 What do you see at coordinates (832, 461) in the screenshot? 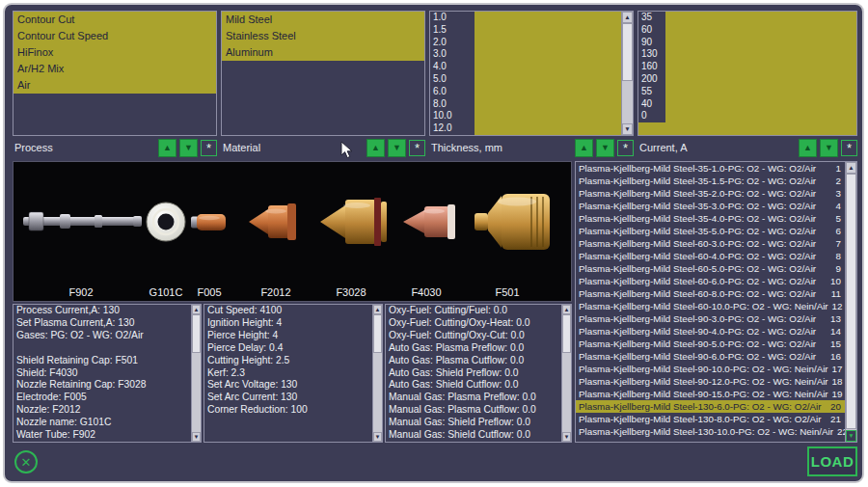
I see `load-button: LOAD` at bounding box center [832, 461].